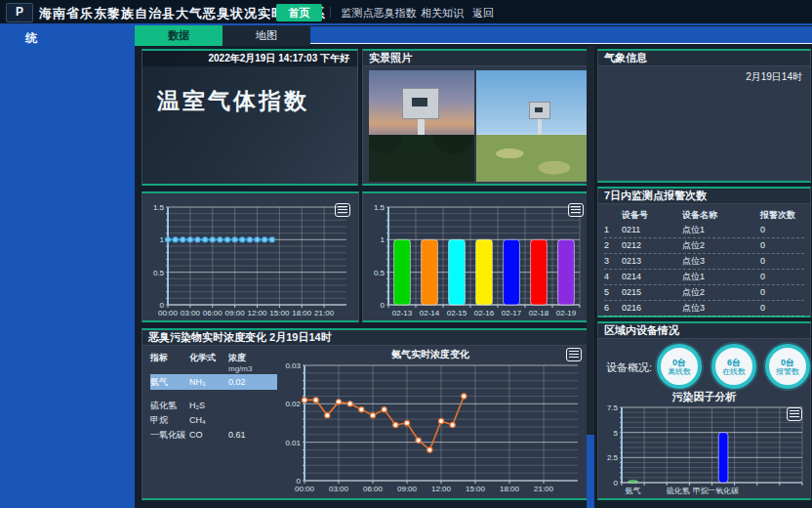 The height and width of the screenshot is (508, 812). What do you see at coordinates (617, 434) in the screenshot?
I see `svg-text: 5` at bounding box center [617, 434].